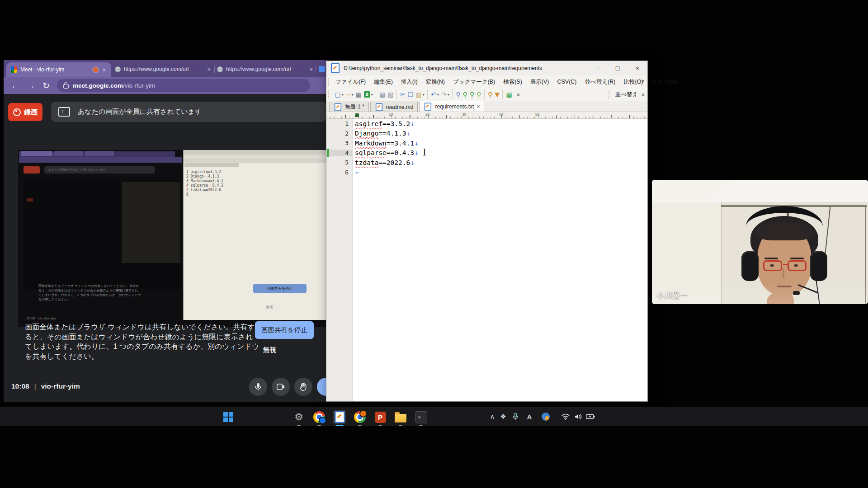 The width and height of the screenshot is (868, 488). Describe the element at coordinates (140, 112) in the screenshot. I see `banner-text: あなたの画面が全員に共有されています` at that location.